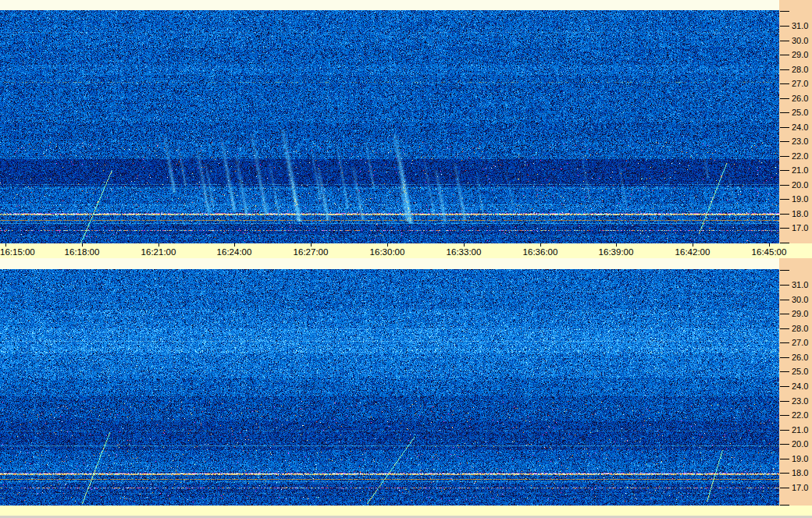 The width and height of the screenshot is (812, 518). Describe the element at coordinates (616, 252) in the screenshot. I see `time-tick-label: 16:39:00` at that location.